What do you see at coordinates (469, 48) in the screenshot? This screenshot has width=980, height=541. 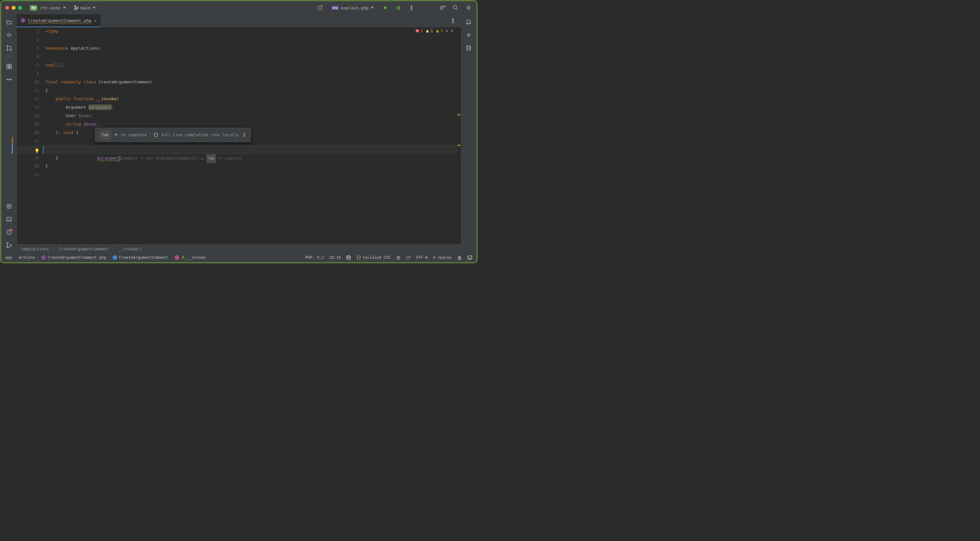 I see `database-tool-button` at bounding box center [469, 48].